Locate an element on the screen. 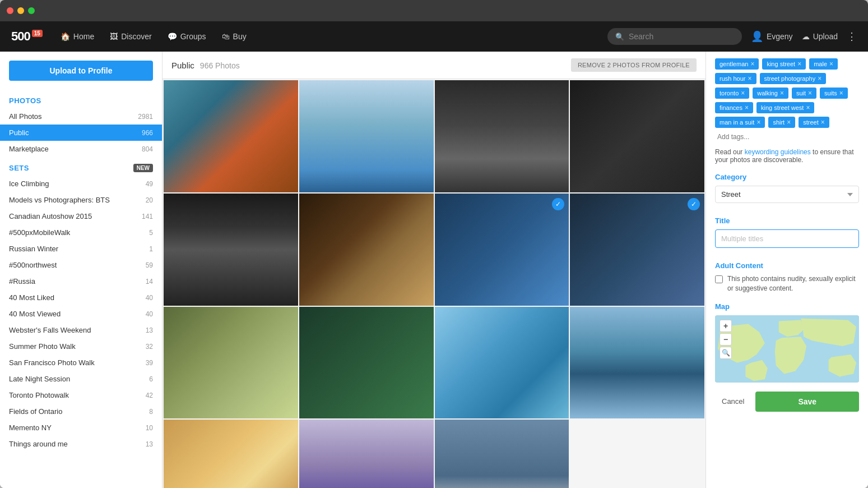 Image resolution: width=868 pixels, height=488 pixels. search-input is located at coordinates (679, 36).